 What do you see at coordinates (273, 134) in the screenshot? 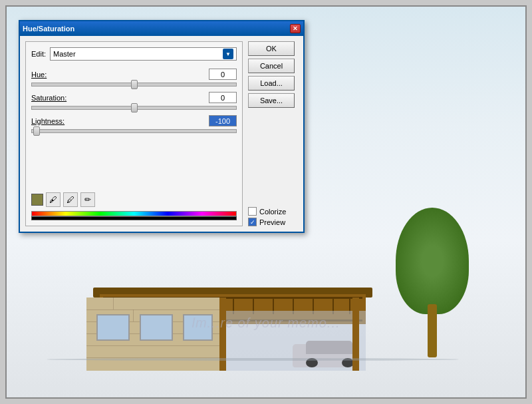
I see `dialog-right-panel: OK Cancel Load... Save... Colorize ✓ Pre…` at bounding box center [273, 134].